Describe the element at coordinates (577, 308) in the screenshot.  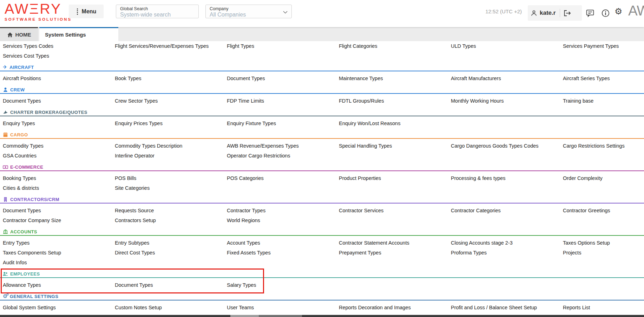
I see `settings-link-reports-list: Reports List` at that location.